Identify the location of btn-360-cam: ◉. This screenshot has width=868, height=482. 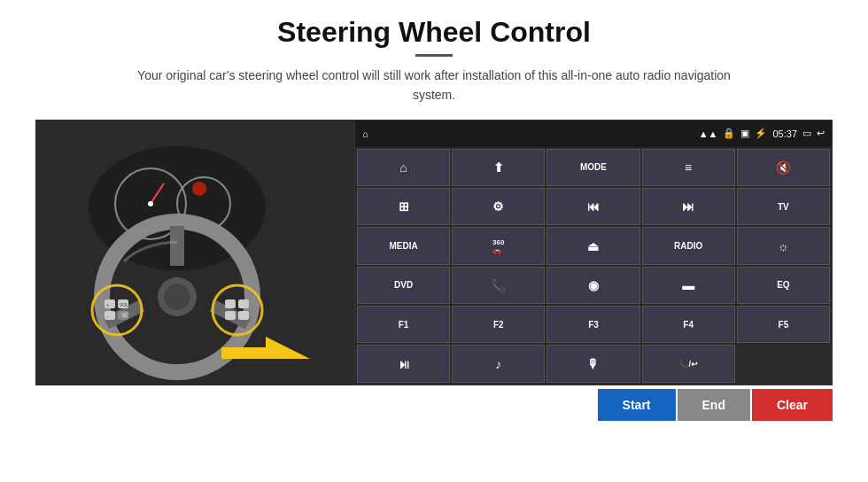
(593, 285).